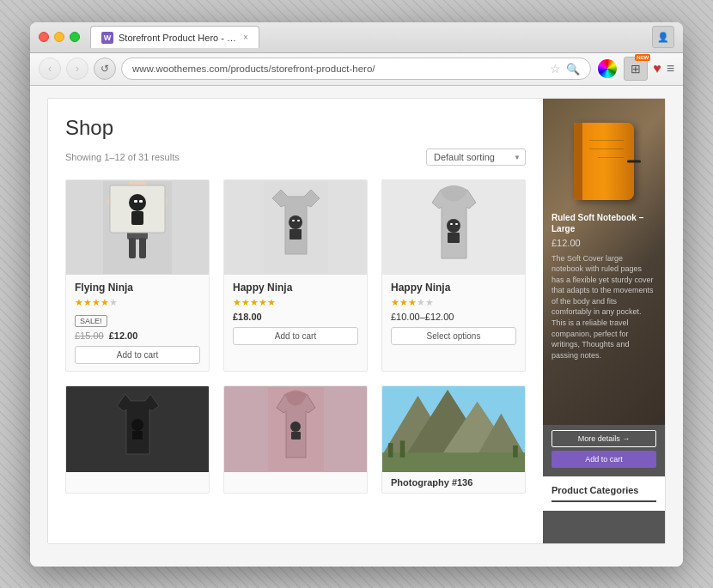 This screenshot has width=713, height=588. Describe the element at coordinates (604, 262) in the screenshot. I see `sidebar-hero: Ruled Soft Notebook – Large £12.00 The S…` at that location.